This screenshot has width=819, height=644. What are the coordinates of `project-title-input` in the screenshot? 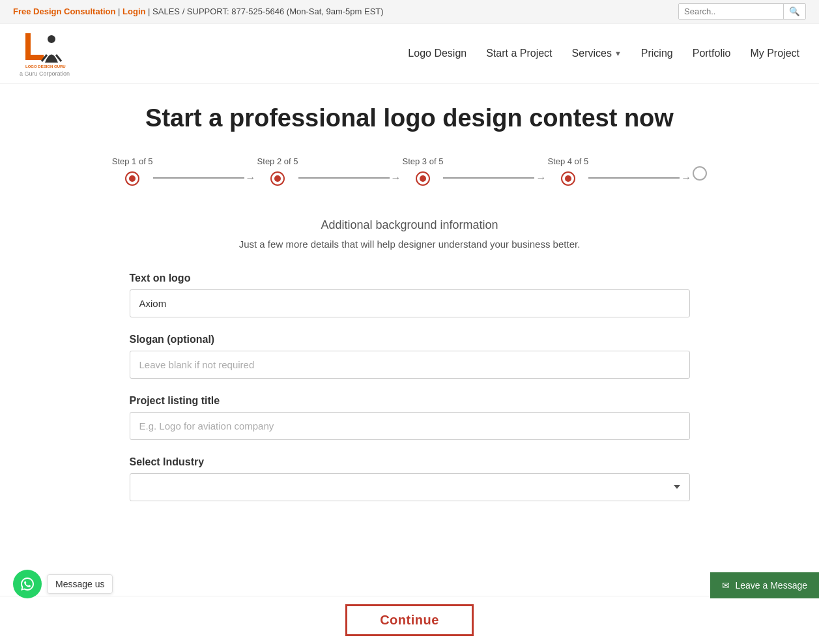 It's located at (410, 426).